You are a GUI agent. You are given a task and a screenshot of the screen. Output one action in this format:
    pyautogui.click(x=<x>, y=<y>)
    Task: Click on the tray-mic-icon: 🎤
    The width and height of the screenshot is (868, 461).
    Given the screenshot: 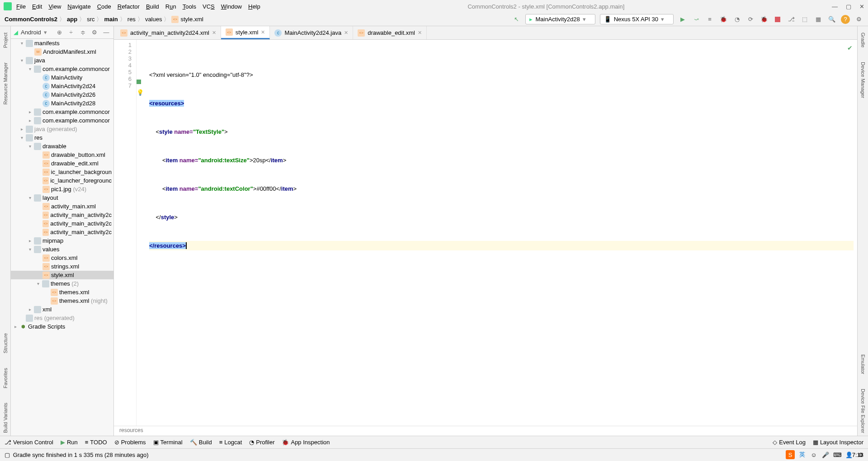 What is the action you would take?
    pyautogui.click(x=826, y=455)
    